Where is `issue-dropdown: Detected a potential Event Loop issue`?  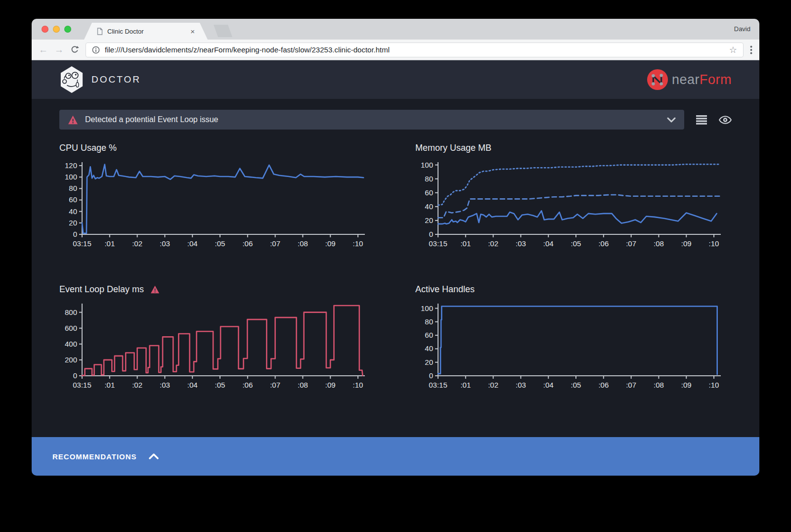
issue-dropdown: Detected a potential Event Loop issue is located at coordinates (372, 120).